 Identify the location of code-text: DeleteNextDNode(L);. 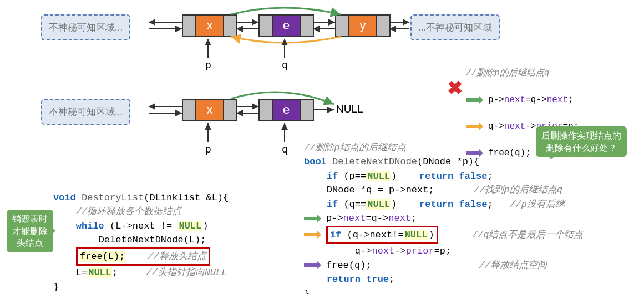
(153, 240).